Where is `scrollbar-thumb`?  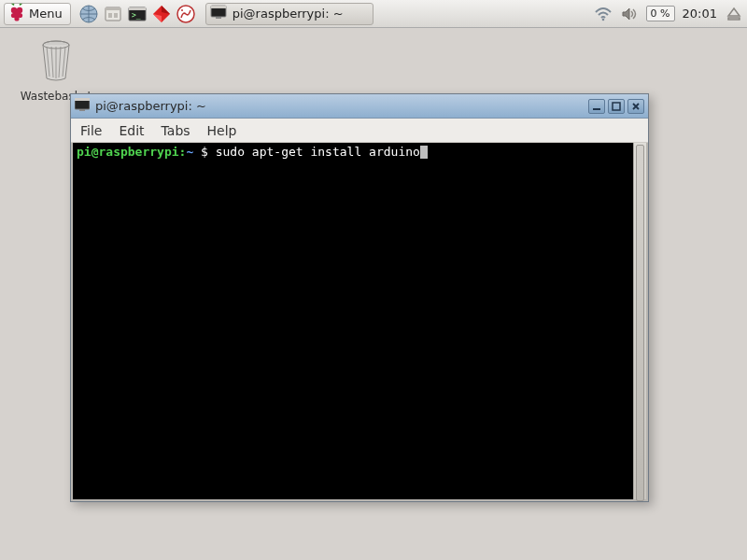 scrollbar-thumb is located at coordinates (641, 323).